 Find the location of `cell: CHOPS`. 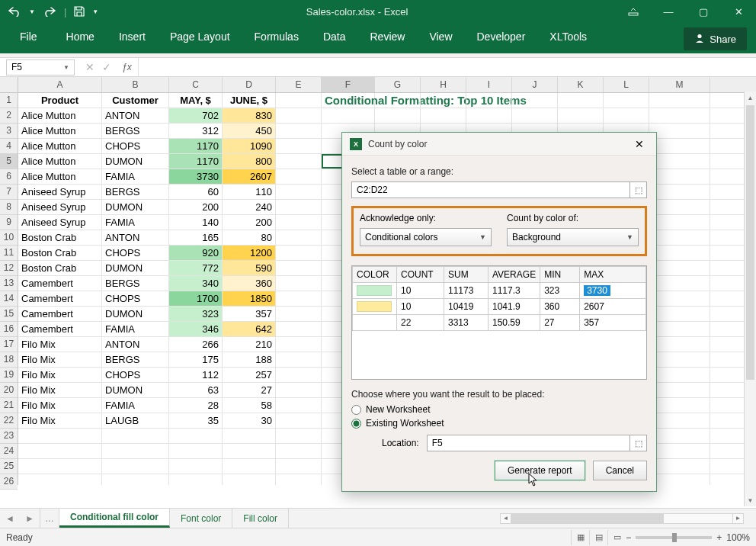

cell: CHOPS is located at coordinates (136, 253).